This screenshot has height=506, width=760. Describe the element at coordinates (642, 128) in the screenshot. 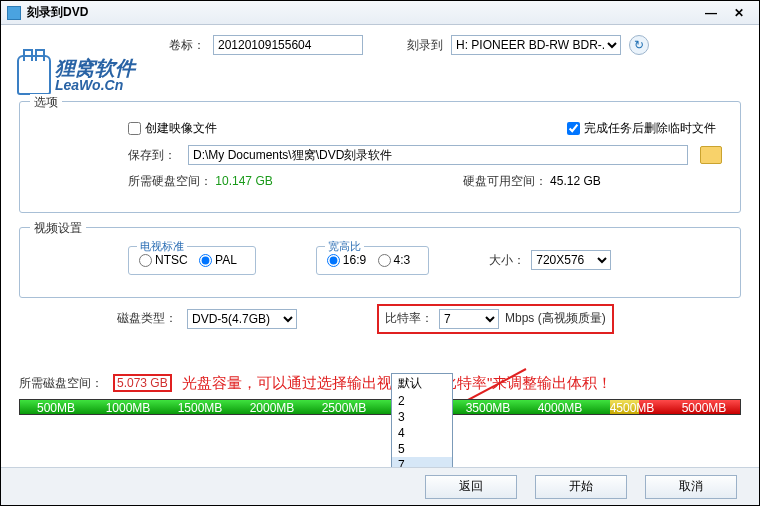

I see `delete-temp-checkbox: 完成任务后删除临时文件` at that location.